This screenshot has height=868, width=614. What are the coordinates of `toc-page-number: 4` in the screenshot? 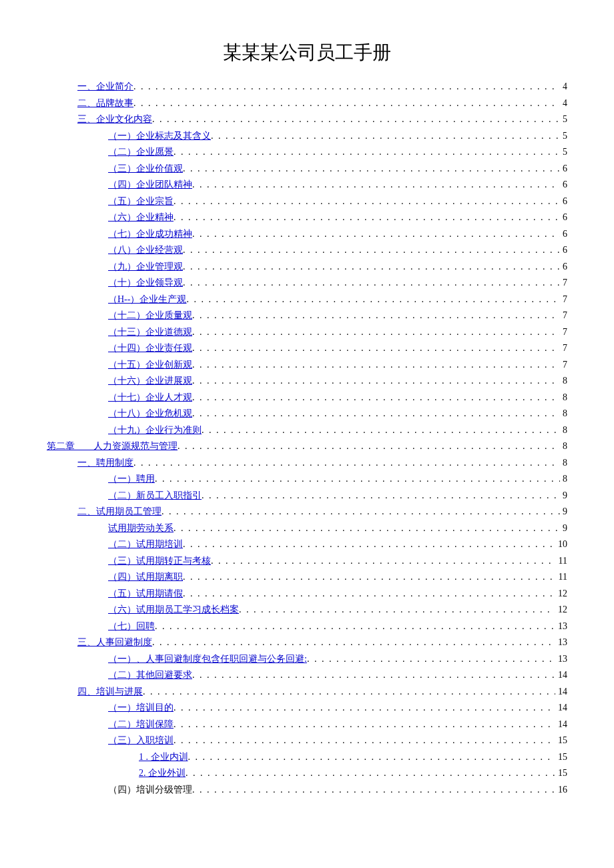 It's located at (563, 87).